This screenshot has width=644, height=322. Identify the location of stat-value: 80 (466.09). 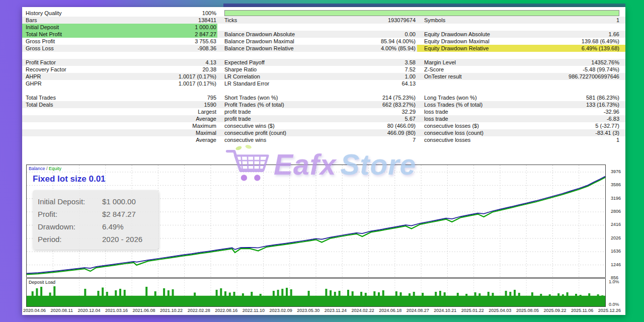
(401, 126).